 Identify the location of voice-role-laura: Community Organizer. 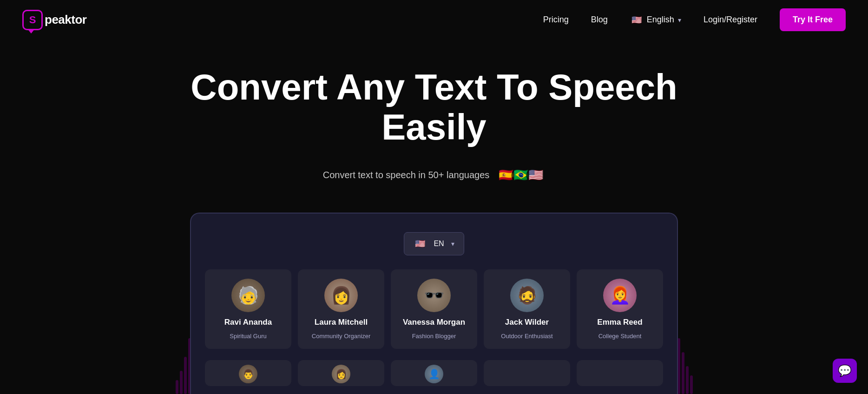
(341, 336).